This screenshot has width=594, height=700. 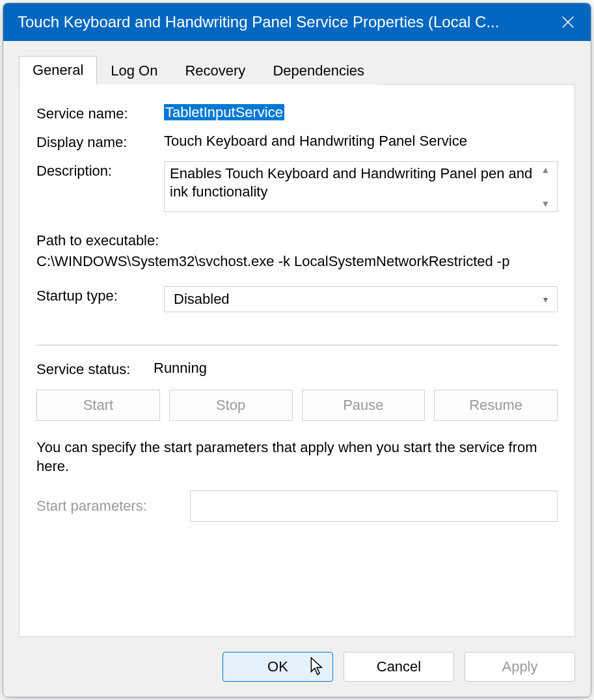 I want to click on close-button, so click(x=568, y=22).